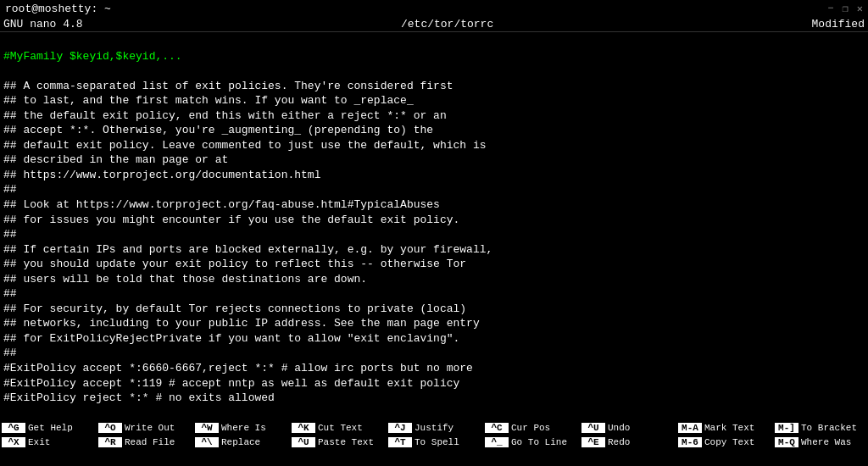 The height and width of the screenshot is (466, 868). What do you see at coordinates (185, 280) in the screenshot?
I see `editor-line-15: ## users will be told that those destina…` at bounding box center [185, 280].